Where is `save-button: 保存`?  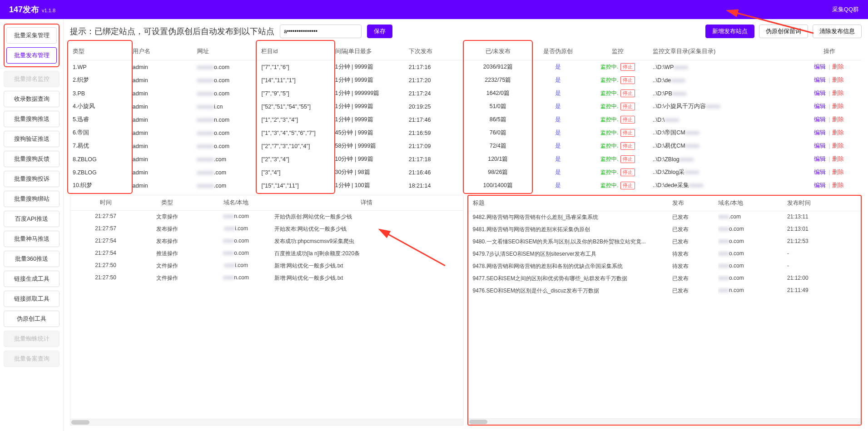
save-button: 保存 is located at coordinates (380, 31).